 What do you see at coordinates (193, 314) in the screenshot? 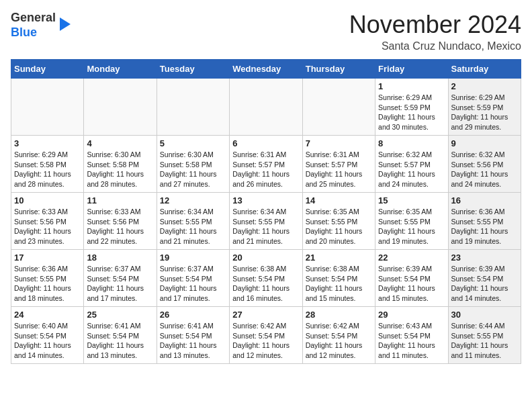
I see `day-number: 26` at bounding box center [193, 314].